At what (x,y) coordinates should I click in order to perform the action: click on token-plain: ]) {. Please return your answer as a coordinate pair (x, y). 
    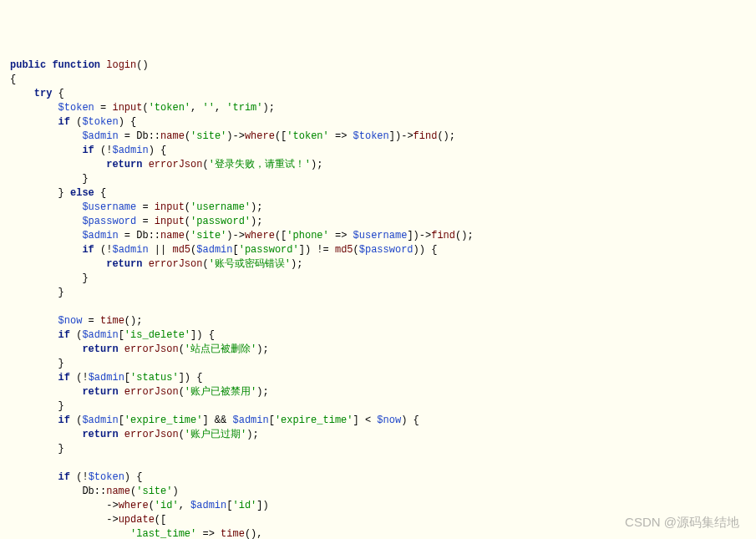
    Looking at the image, I should click on (190, 378).